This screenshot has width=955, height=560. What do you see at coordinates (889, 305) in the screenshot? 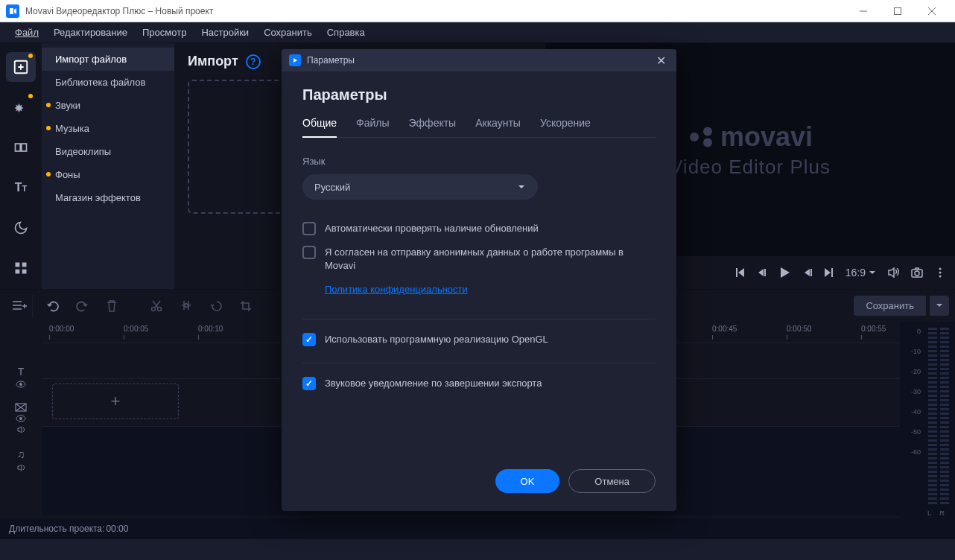
I see `save-button: Сохранить` at bounding box center [889, 305].